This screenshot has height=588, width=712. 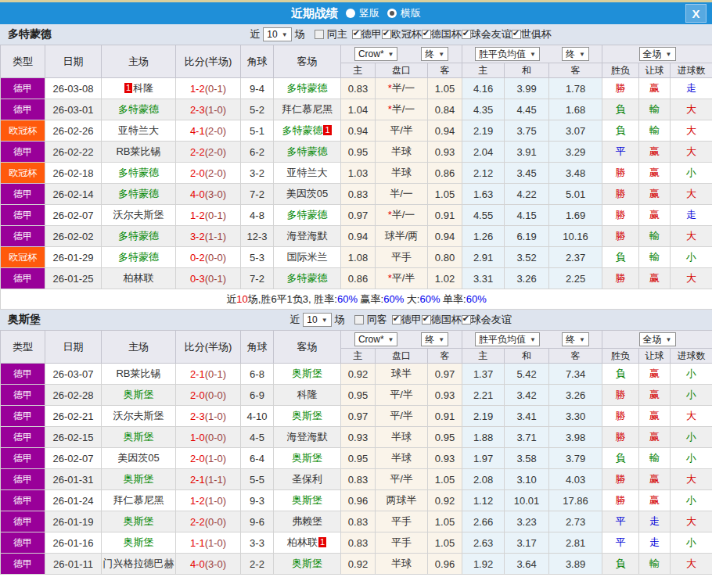 I want to click on odds-away: 0.92, so click(x=445, y=500).